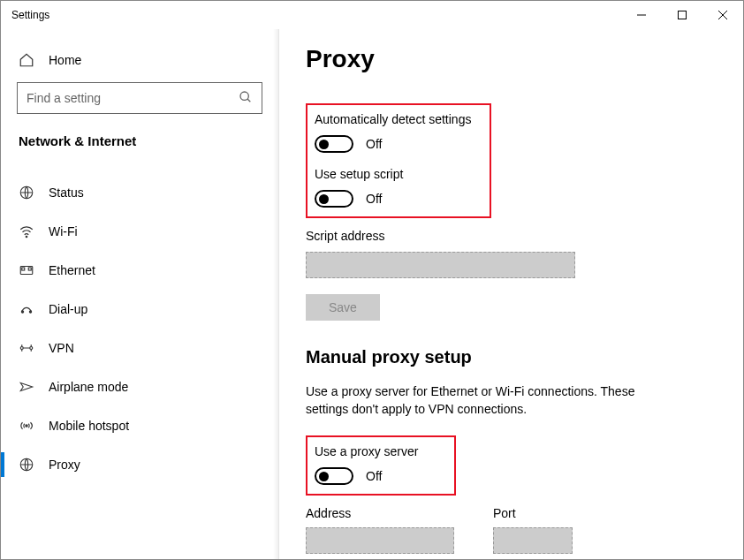 Image resolution: width=744 pixels, height=560 pixels. I want to click on nav-label: Wi-Fi, so click(64, 231).